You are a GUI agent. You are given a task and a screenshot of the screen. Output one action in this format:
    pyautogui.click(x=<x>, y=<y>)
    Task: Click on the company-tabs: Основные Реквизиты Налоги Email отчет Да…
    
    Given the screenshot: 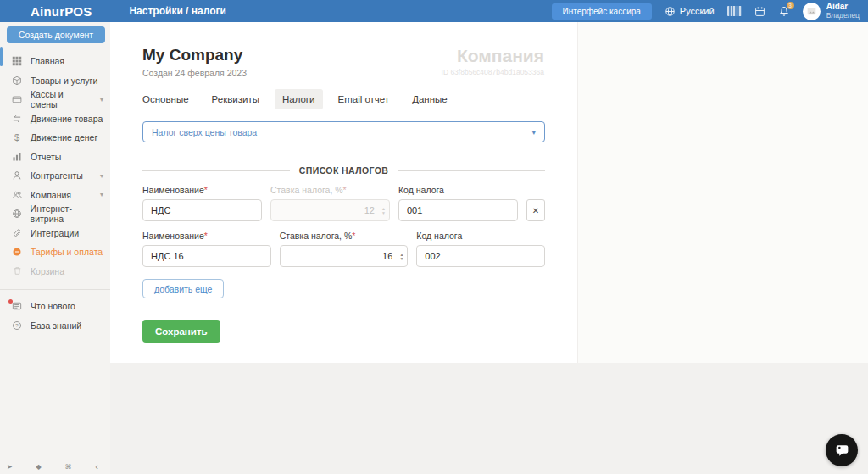 What is the action you would take?
    pyautogui.click(x=339, y=99)
    